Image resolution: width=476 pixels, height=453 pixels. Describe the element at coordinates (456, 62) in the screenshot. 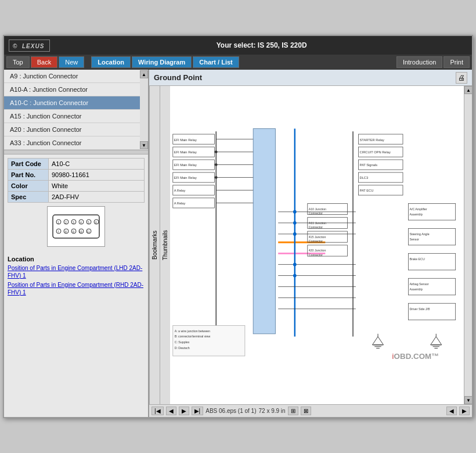

I see `print-button: Print` at that location.